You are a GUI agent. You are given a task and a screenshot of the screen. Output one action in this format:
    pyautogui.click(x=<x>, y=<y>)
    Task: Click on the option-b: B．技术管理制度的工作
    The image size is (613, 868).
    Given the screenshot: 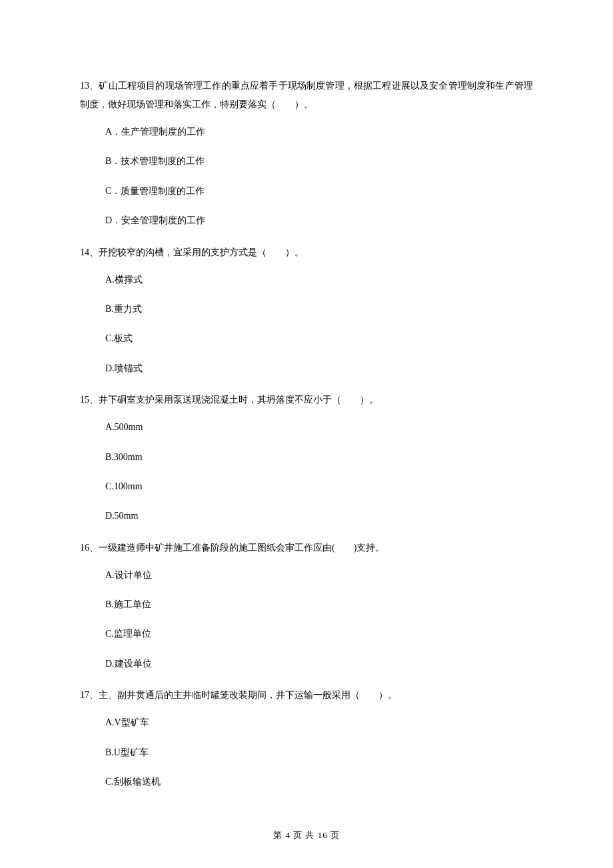 What is the action you would take?
    pyautogui.click(x=306, y=161)
    